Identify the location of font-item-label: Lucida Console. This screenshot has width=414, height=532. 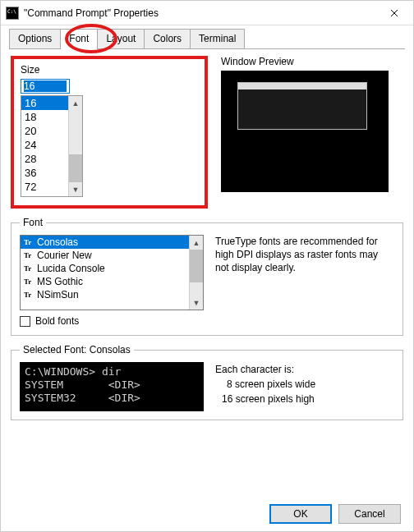
(71, 268).